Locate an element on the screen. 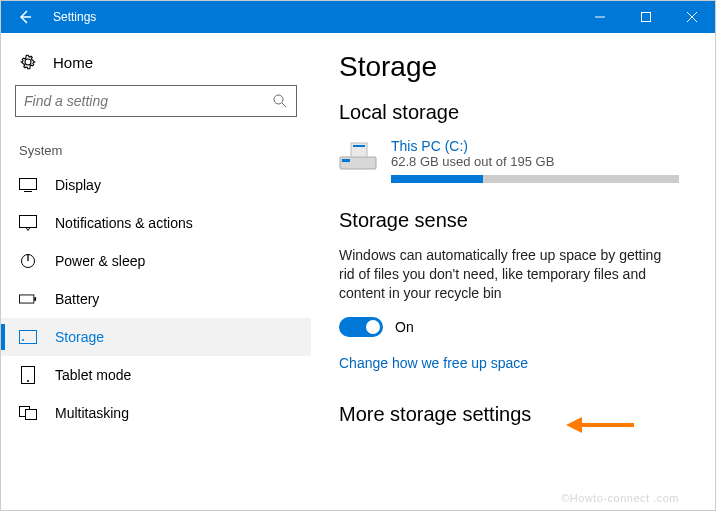 Image resolution: width=716 pixels, height=511 pixels. titlebar: Settings is located at coordinates (358, 17).